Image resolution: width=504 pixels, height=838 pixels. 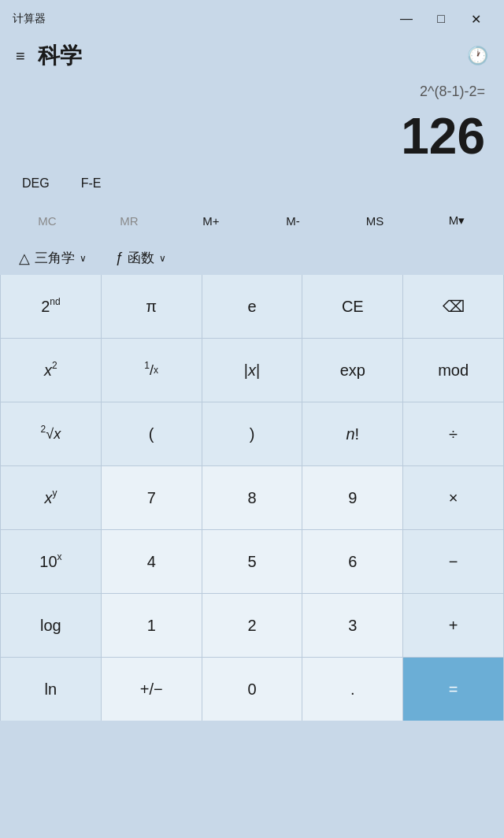 What do you see at coordinates (454, 498) in the screenshot?
I see `mul-button: ×` at bounding box center [454, 498].